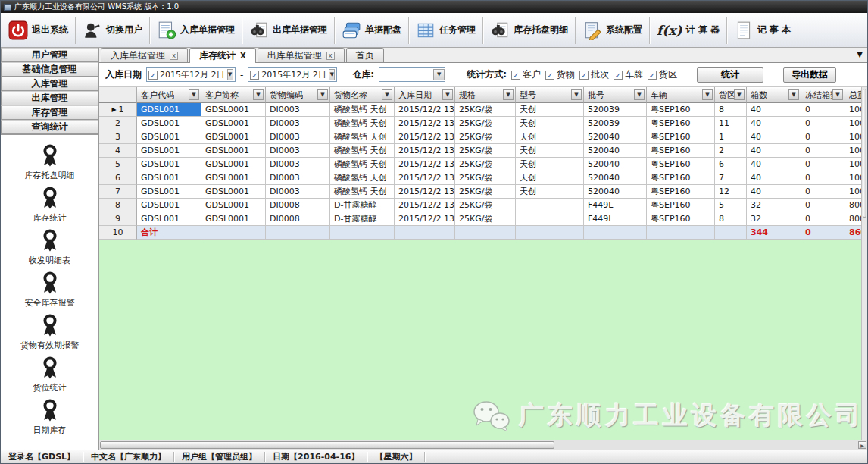 The width and height of the screenshot is (868, 464). What do you see at coordinates (118, 219) in the screenshot?
I see `row-number-cell: 9` at bounding box center [118, 219].